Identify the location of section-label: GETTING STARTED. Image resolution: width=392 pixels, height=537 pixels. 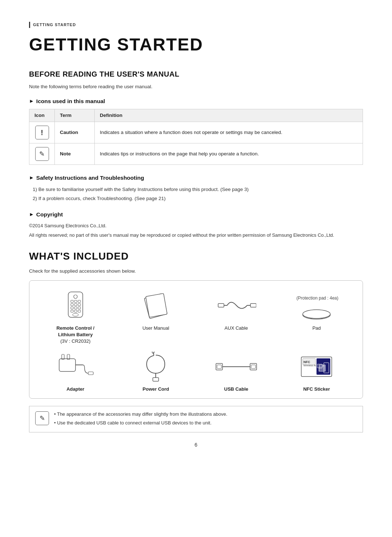
(196, 25).